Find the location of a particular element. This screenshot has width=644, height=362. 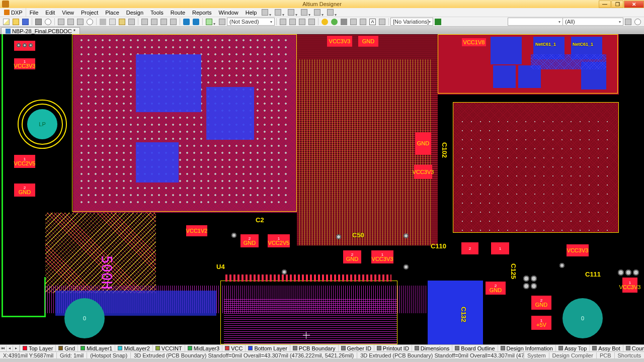

tb-place-comp-icon is located at coordinates (291, 12).